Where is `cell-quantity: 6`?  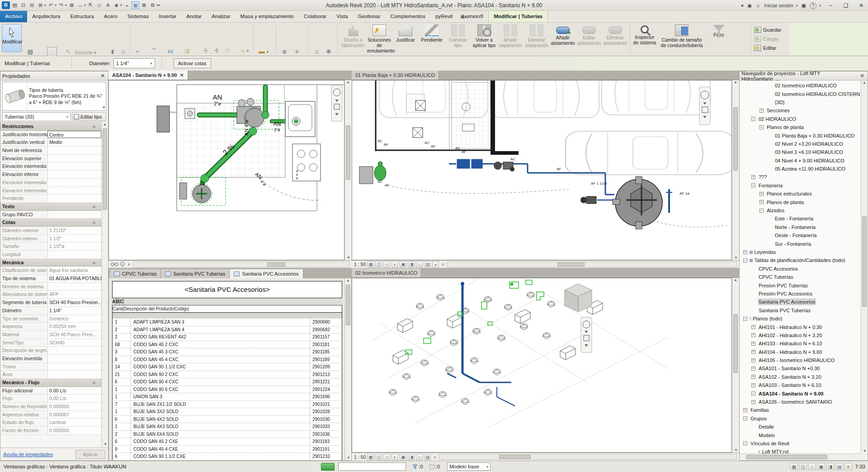
cell-quantity: 6 is located at coordinates (122, 457).